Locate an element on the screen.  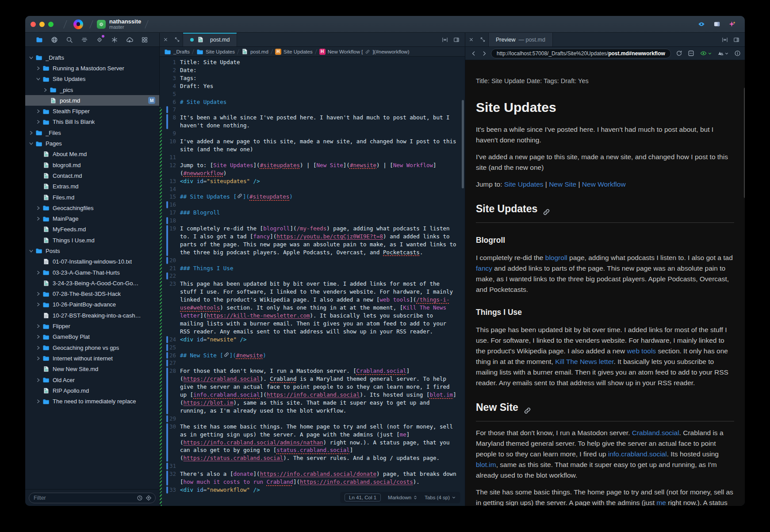
preview-link: blot.im is located at coordinates (486, 464).